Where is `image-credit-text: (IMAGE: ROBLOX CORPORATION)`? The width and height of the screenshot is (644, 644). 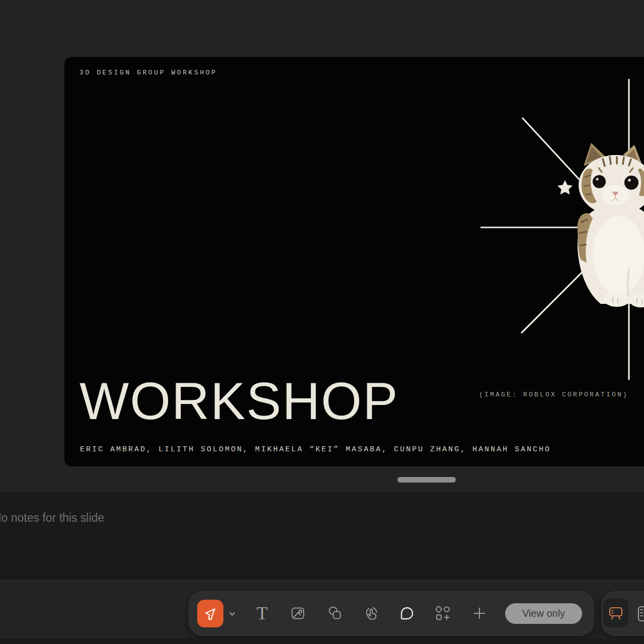 image-credit-text: (IMAGE: ROBLOX CORPORATION) is located at coordinates (553, 394).